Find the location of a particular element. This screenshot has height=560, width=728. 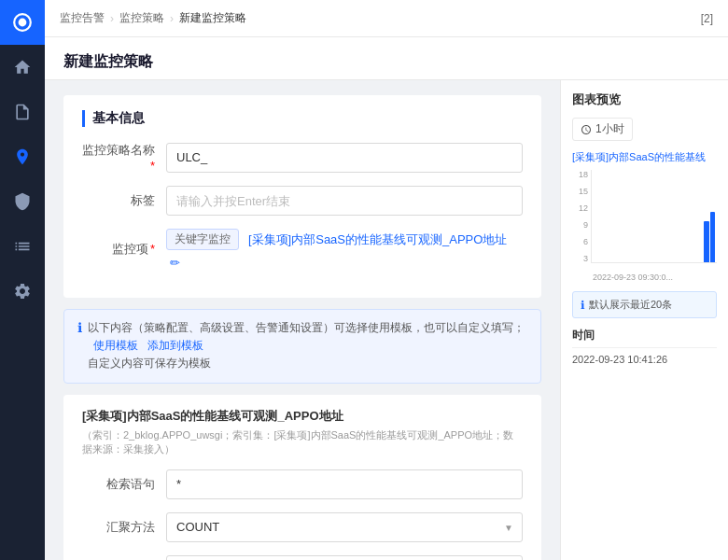

chart-bars-area is located at coordinates (653, 217).